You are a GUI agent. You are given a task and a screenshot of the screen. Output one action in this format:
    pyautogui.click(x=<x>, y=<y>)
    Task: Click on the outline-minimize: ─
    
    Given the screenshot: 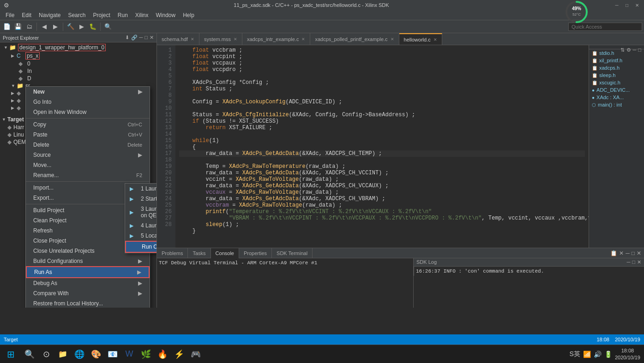 What is the action you would take?
    pyautogui.click(x=635, y=50)
    